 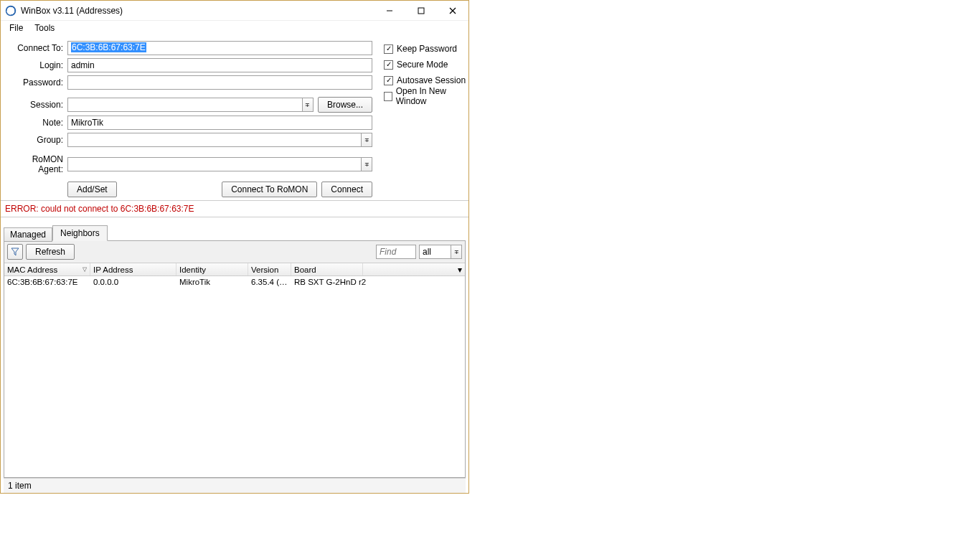 I want to click on funnel-icon, so click(x=15, y=252).